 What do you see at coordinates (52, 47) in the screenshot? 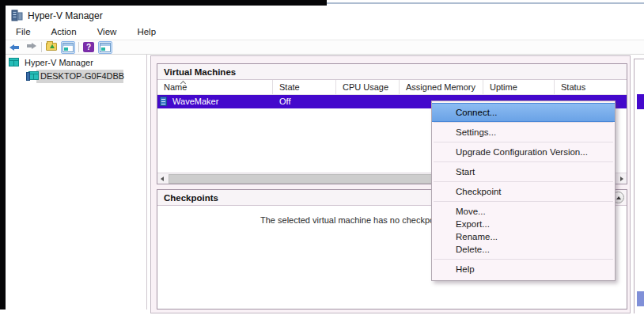
I see `export-folder-button` at bounding box center [52, 47].